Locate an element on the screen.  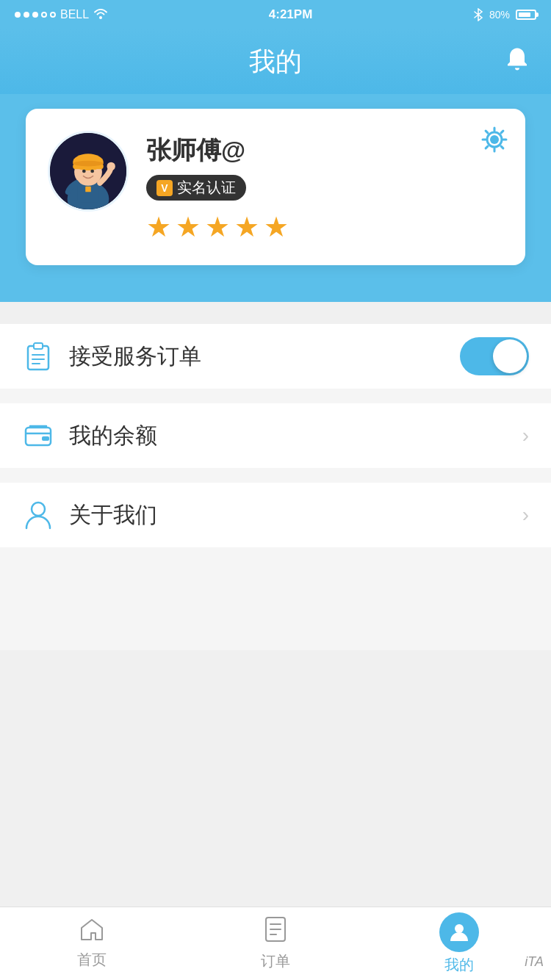
tab-profile-label: 我的 is located at coordinates (459, 965).